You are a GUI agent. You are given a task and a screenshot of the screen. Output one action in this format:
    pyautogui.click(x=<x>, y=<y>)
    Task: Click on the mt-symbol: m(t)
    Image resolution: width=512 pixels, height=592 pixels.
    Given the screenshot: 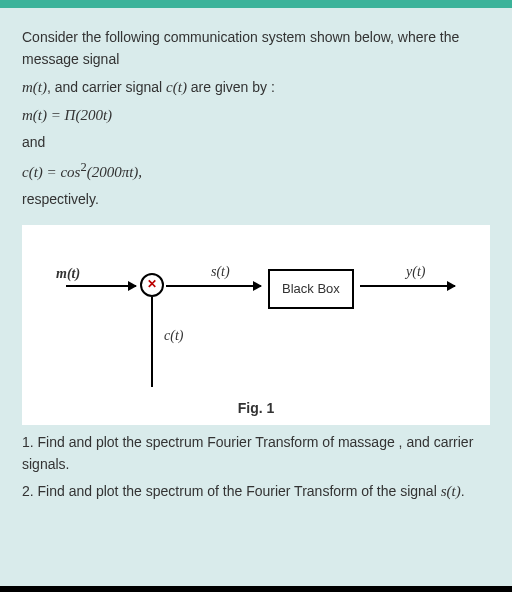 What is the action you would take?
    pyautogui.click(x=34, y=87)
    